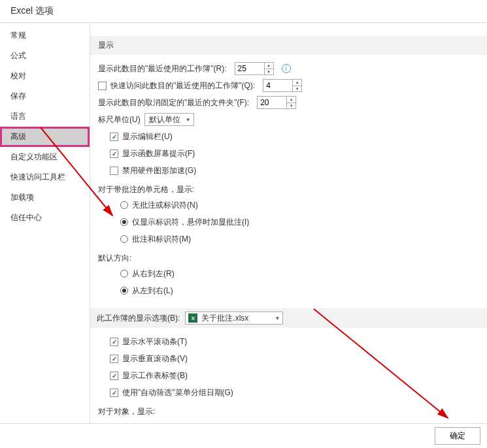 This screenshot has height=448, width=487. What do you see at coordinates (139, 319) in the screenshot?
I see `label-workbook-header: 此工作簿的显示选项(B):` at bounding box center [139, 319].